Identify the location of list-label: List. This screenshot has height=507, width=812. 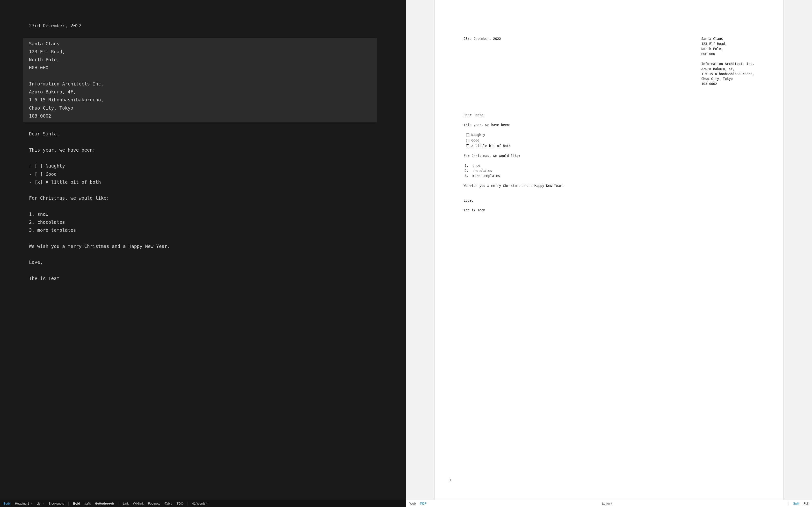
(39, 504).